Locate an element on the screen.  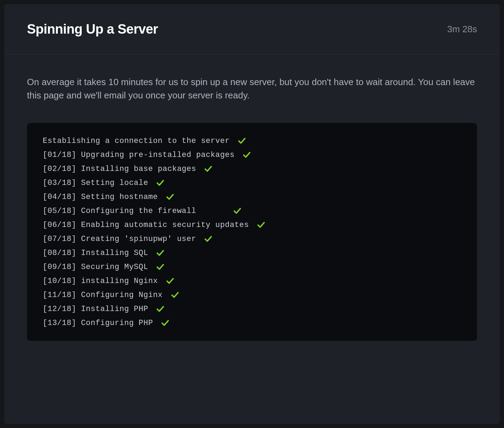
log-text: [08/18] Installing SQL is located at coordinates (95, 253).